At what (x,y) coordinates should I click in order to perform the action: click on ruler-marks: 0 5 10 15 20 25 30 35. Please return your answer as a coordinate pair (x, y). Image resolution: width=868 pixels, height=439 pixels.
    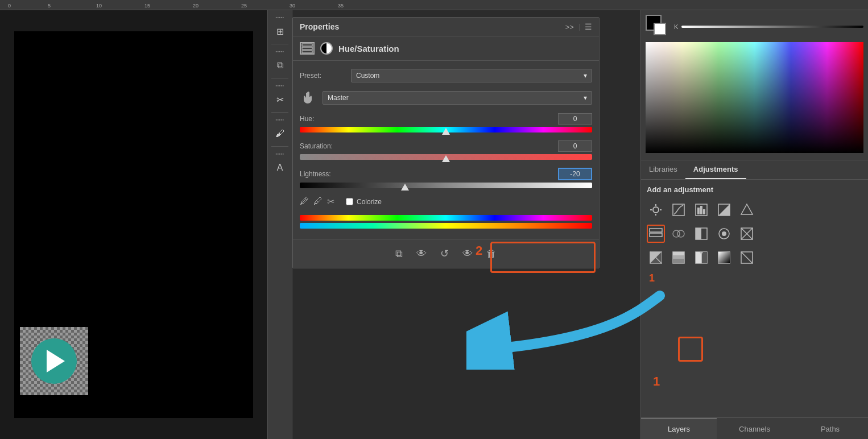
    Looking at the image, I should click on (435, 5).